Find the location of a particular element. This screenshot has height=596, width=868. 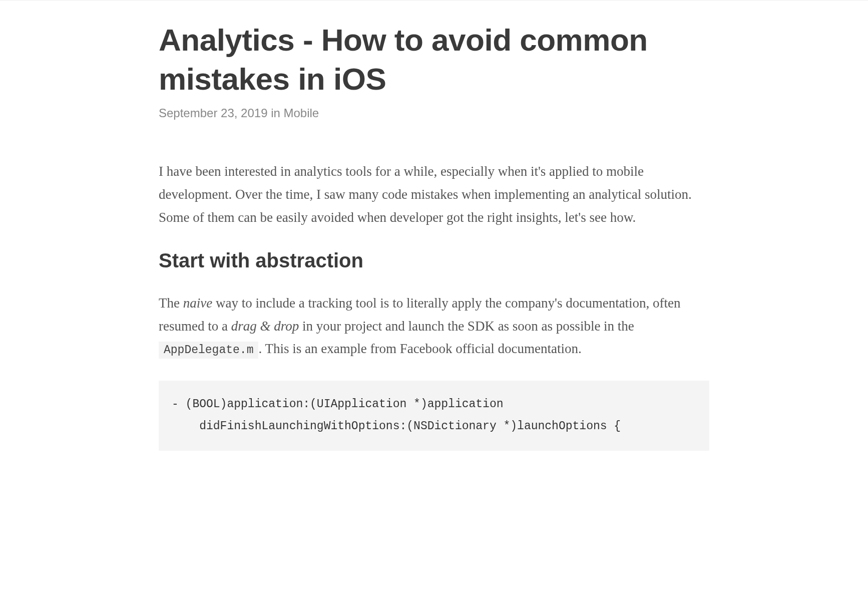

section-heading-abstraction: Start with abstraction is located at coordinates (434, 260).